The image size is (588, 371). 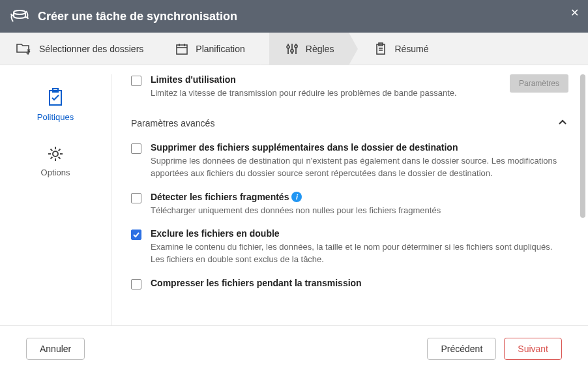 I want to click on checkbox-usage-limits, so click(x=136, y=81).